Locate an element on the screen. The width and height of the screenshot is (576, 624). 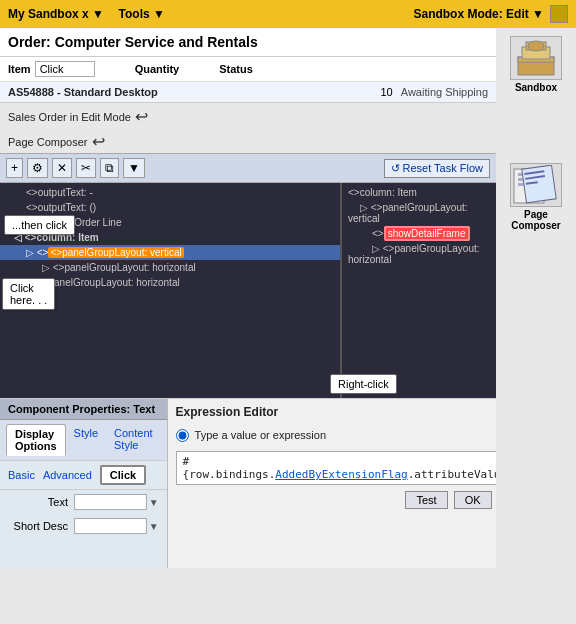
order-row: AS54888 - Standard Desktop 10 Awaiting S… is located at coordinates (248, 92).